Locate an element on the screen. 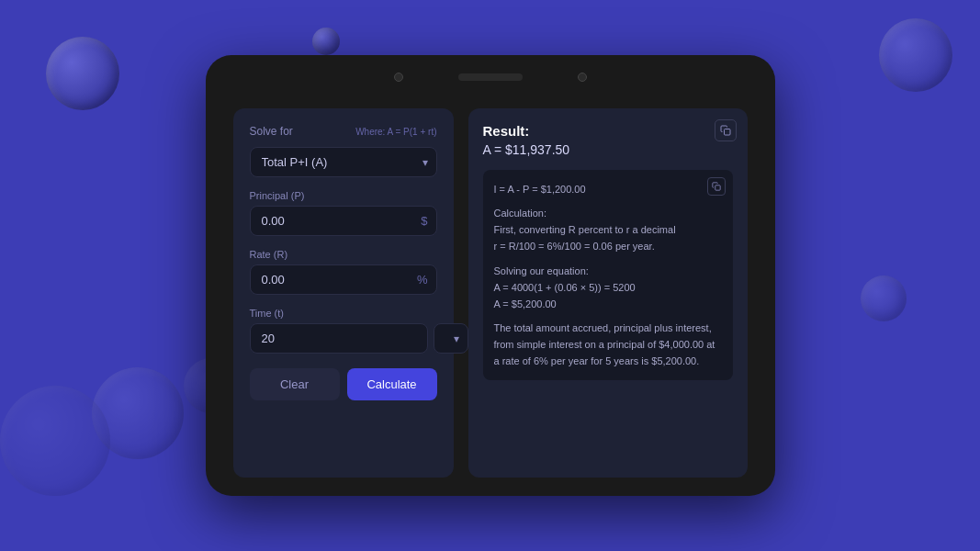 Image resolution: width=980 pixels, height=551 pixels. solve-for-header: Solve for Where: A = P(1 + rt) is located at coordinates (344, 131).